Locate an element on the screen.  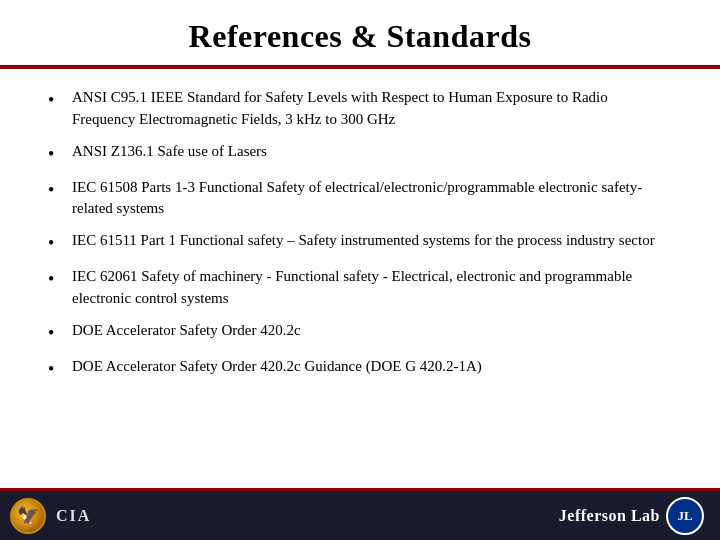
jlab-logo: JL is located at coordinates (685, 516).